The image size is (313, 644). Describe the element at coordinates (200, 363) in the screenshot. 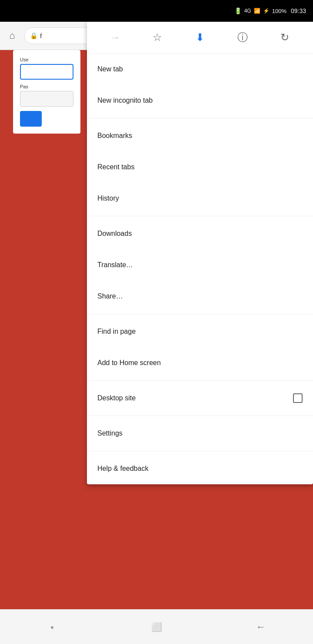

I see `menu-item-add-to-home-screen: Add to Home screen` at that location.